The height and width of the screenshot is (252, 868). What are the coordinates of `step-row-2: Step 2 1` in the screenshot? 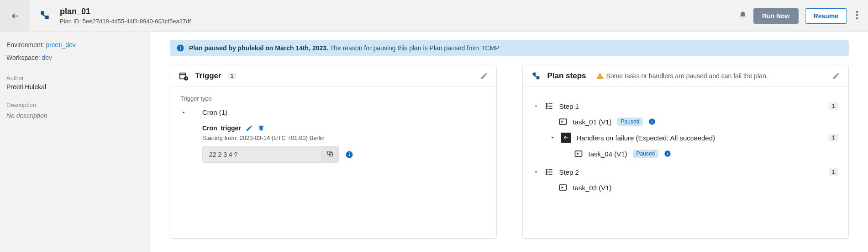 It's located at (686, 172).